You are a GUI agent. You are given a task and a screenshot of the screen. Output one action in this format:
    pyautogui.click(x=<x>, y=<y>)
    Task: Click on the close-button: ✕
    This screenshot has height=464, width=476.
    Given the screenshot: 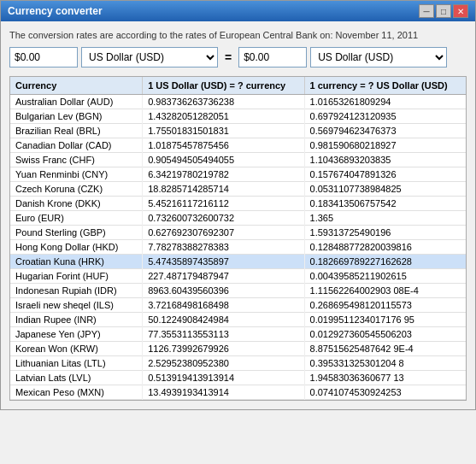 What is the action you would take?
    pyautogui.click(x=461, y=11)
    